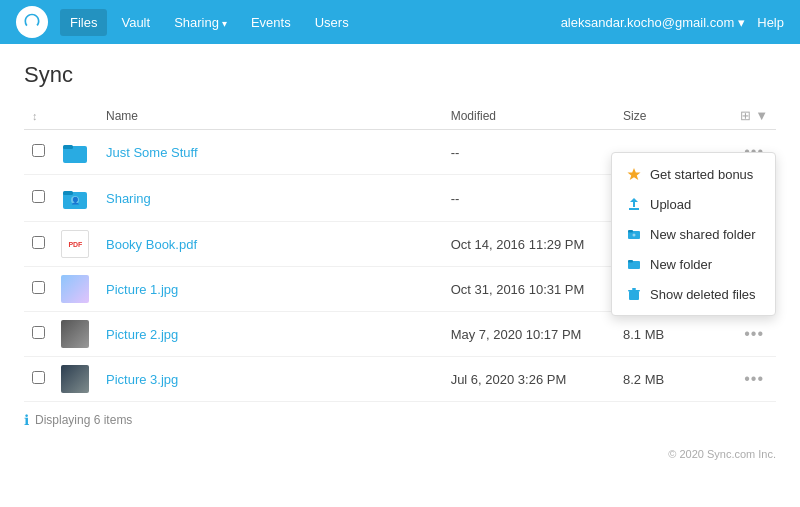 The width and height of the screenshot is (800, 507). Describe the element at coordinates (770, 22) in the screenshot. I see `help-link: Help` at that location.